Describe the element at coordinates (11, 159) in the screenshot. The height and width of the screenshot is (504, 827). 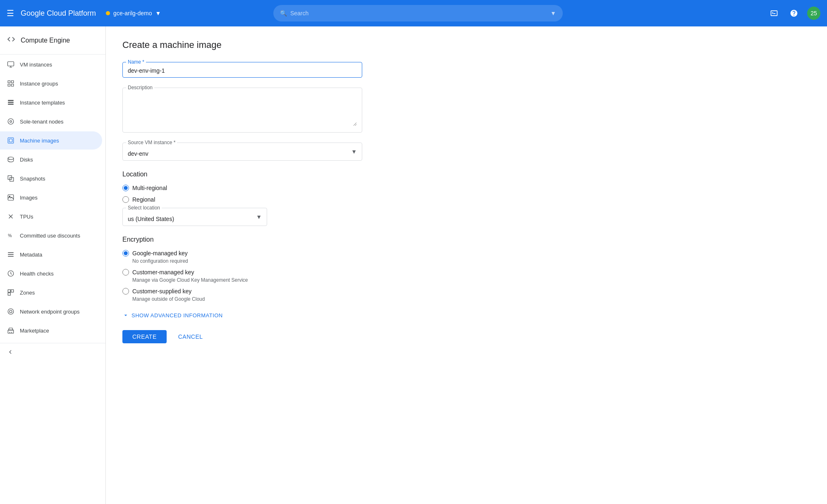
I see `disks-icon` at that location.